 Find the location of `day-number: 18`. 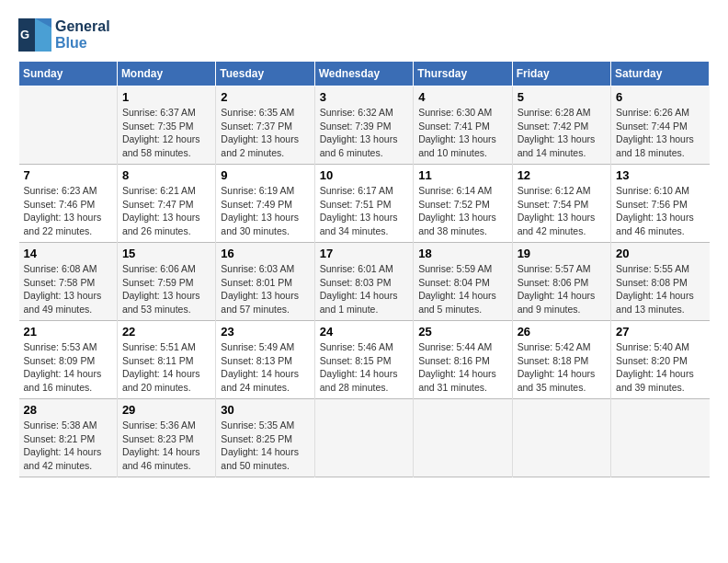

day-number: 18 is located at coordinates (462, 254).